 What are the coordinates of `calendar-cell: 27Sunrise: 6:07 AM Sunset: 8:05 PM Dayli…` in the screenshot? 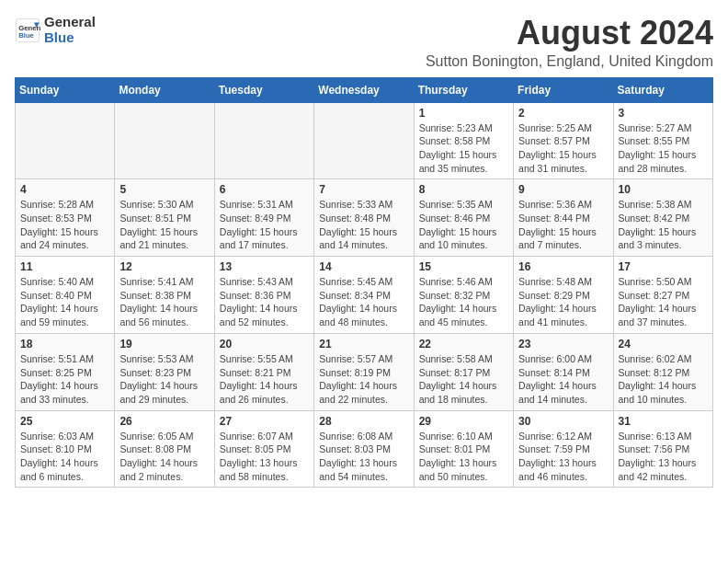 It's located at (264, 449).